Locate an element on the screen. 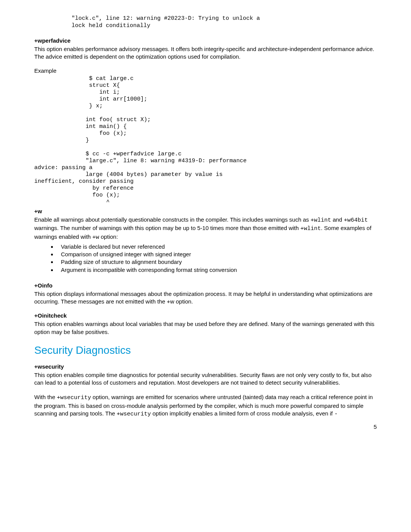 This screenshot has height=532, width=411. inline-code: +w is located at coordinates (96, 238).